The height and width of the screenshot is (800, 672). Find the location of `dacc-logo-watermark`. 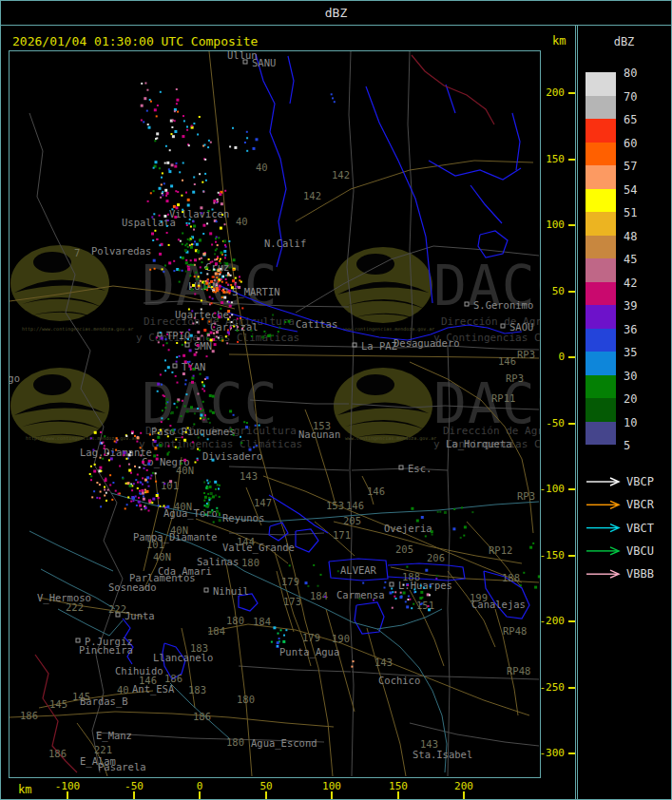

dacc-logo-watermark is located at coordinates (60, 283).